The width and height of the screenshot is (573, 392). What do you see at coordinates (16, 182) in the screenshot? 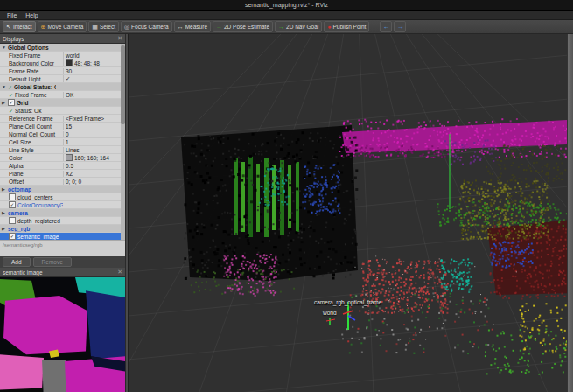
I see `property-name: Offset` at bounding box center [16, 182].